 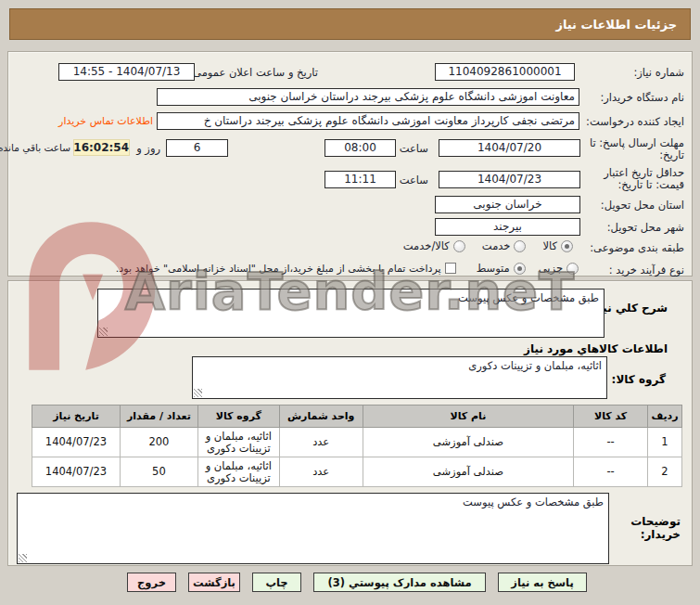 What do you see at coordinates (152, 583) in the screenshot?
I see `exit-button: خروج` at bounding box center [152, 583].